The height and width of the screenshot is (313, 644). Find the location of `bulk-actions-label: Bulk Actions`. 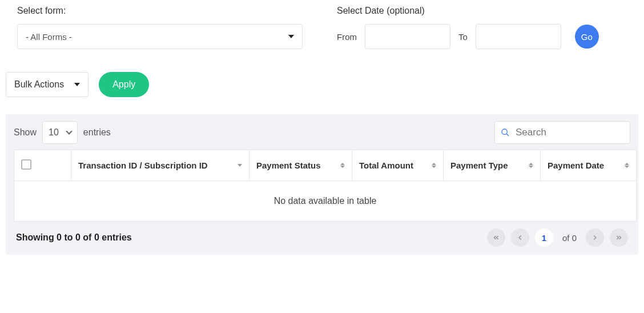

bulk-actions-label: Bulk Actions is located at coordinates (39, 85).